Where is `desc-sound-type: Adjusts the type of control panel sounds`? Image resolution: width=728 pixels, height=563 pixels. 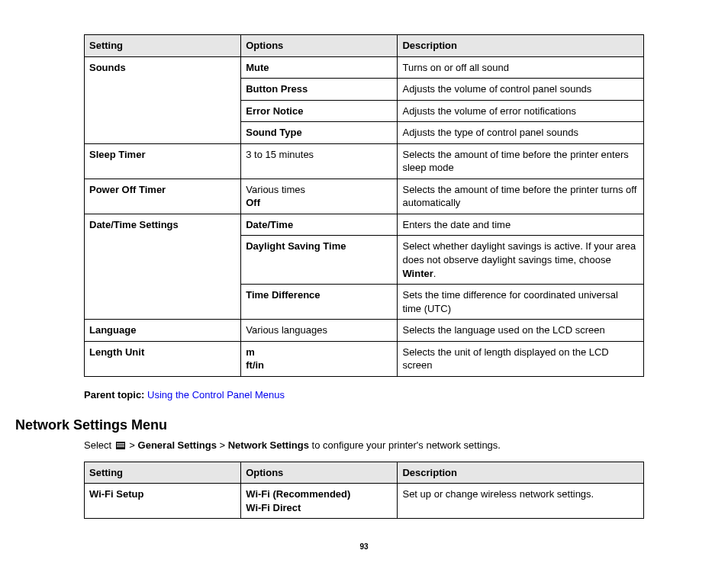
desc-sound-type: Adjusts the type of control panel sounds is located at coordinates (520, 133).